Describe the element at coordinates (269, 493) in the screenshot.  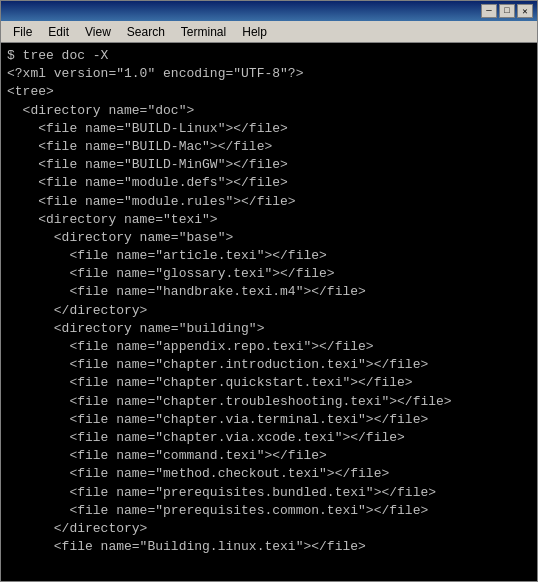
I see `terminal-line: <file name="prerequisites.bundled.texi">…` at that location.